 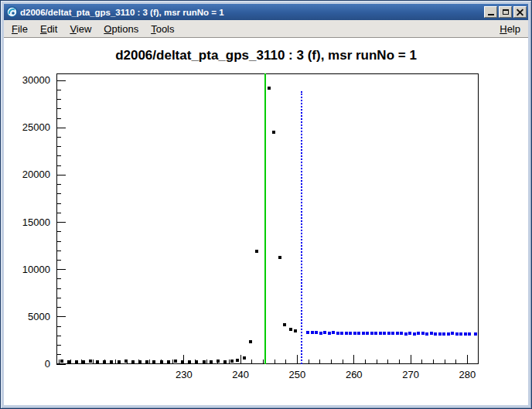 I want to click on window-controls, so click(x=504, y=12).